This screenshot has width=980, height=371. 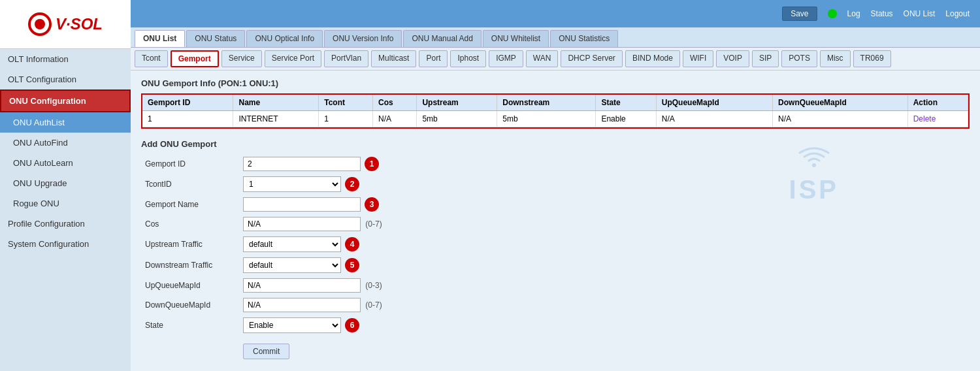 What do you see at coordinates (65, 223) in the screenshot?
I see `sidebar-item-profile-config: Profile Configuration` at bounding box center [65, 223].